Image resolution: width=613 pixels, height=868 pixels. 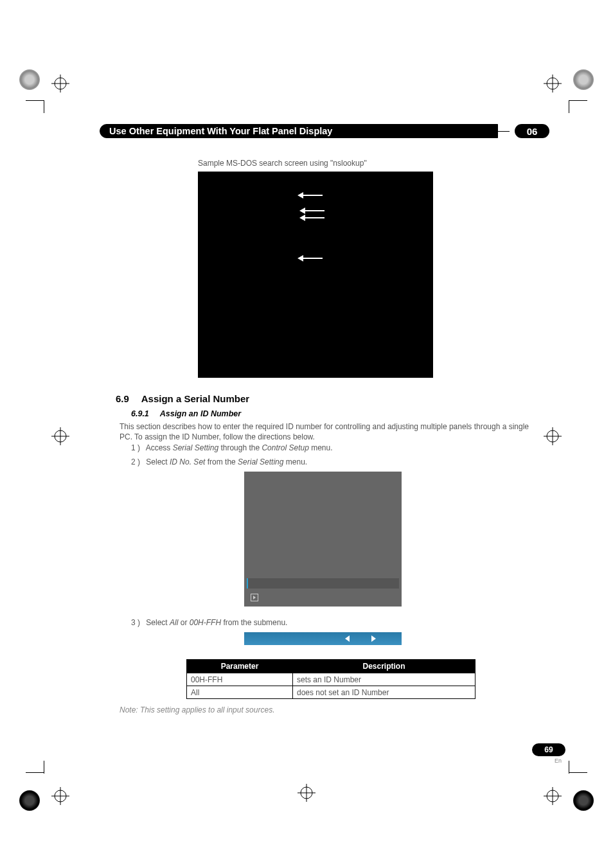 What do you see at coordinates (337, 462) in the screenshot?
I see `step-2: 2 ) Select ID No. Set from the Serial Se…` at bounding box center [337, 462].